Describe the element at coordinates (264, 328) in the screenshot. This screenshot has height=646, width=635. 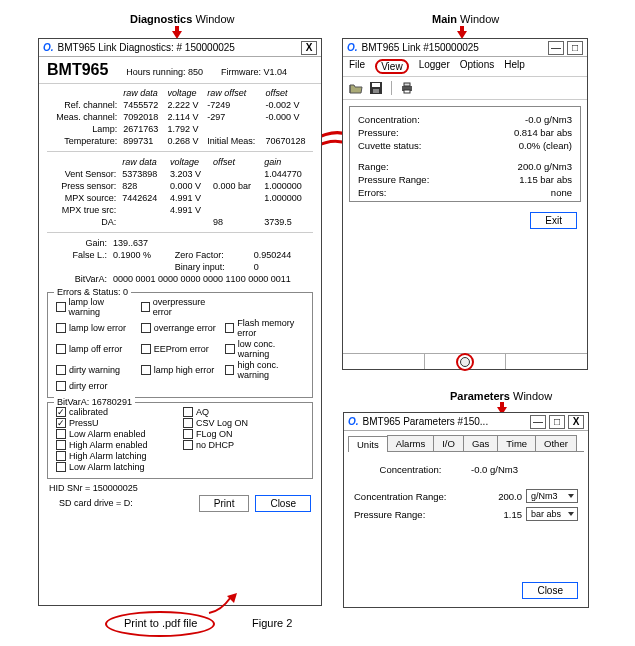
I see `checkbox-Flash-memory-error: Flash memory error` at that location.